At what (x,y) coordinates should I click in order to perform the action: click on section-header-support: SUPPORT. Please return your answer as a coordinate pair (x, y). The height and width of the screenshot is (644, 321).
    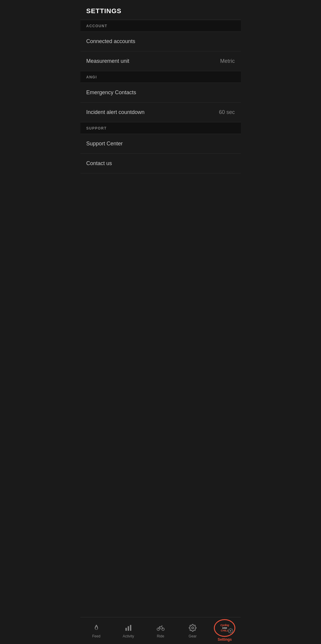
    Looking at the image, I should click on (161, 128).